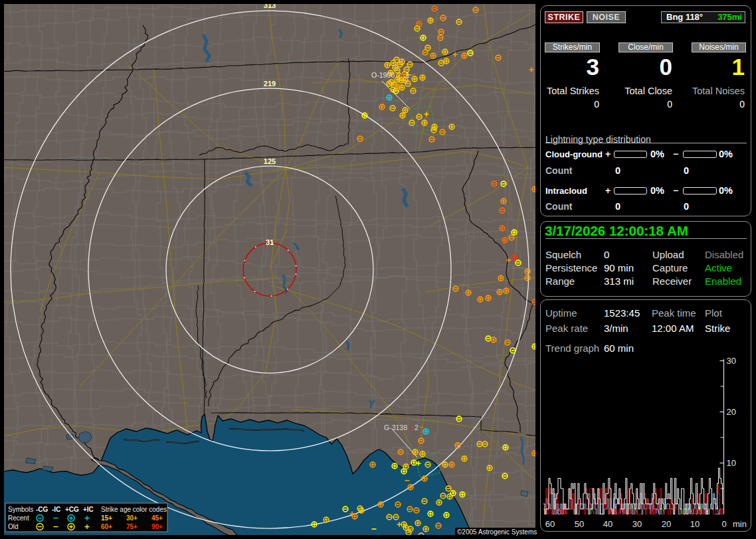 The height and width of the screenshot is (539, 756). I want to click on svg-text: 0, so click(724, 524).